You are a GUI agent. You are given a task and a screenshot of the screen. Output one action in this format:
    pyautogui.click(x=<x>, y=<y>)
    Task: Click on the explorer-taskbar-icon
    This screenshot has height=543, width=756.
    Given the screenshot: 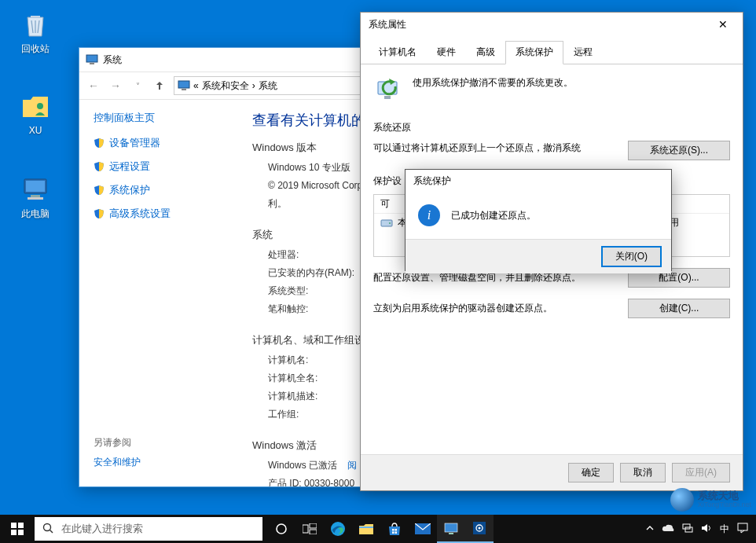 What is the action you would take?
    pyautogui.click(x=366, y=529)
    